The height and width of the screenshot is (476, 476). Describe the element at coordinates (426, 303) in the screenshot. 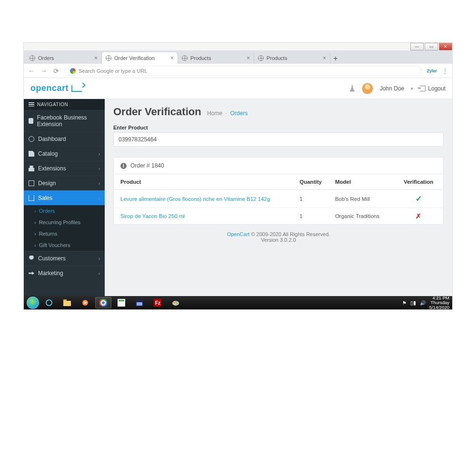

I see `system-tray: ⚑ ▯▮ 🔊 4:21 PM Thursday 5/14/2020` at that location.